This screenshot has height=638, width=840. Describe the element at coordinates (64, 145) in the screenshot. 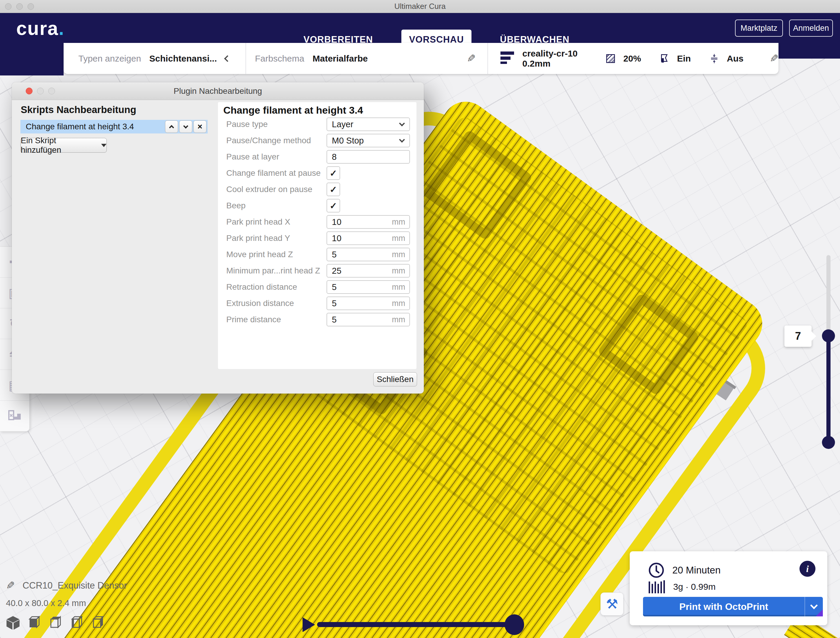

I see `add-script-button: Ein Skript hinzufügen` at that location.